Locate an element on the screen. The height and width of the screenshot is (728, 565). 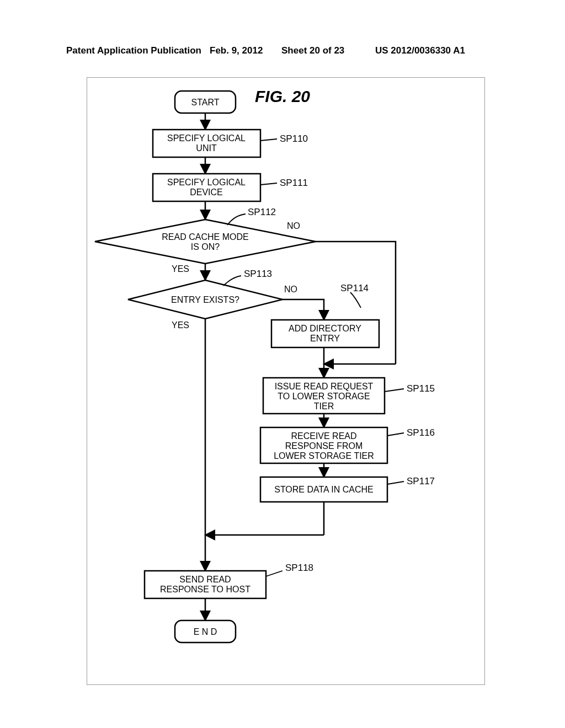
sp114-leader is located at coordinates (355, 300).